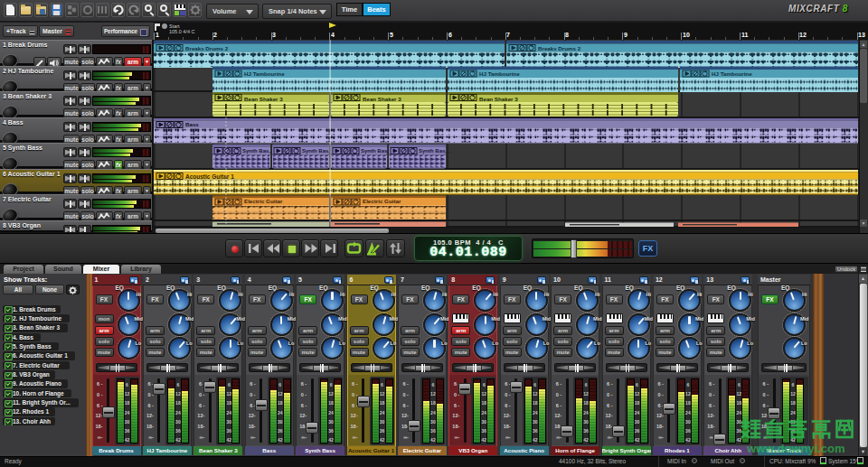  Describe the element at coordinates (210, 177) in the screenshot. I see `svg-text: Acoustic Guitar 1` at that location.